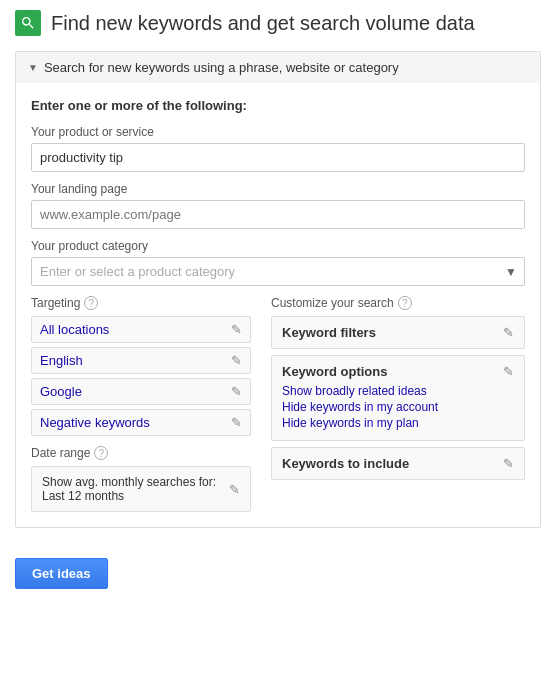 The image size is (556, 678). Describe the element at coordinates (141, 392) in the screenshot. I see `targeting-row-google: Google ✎` at that location.